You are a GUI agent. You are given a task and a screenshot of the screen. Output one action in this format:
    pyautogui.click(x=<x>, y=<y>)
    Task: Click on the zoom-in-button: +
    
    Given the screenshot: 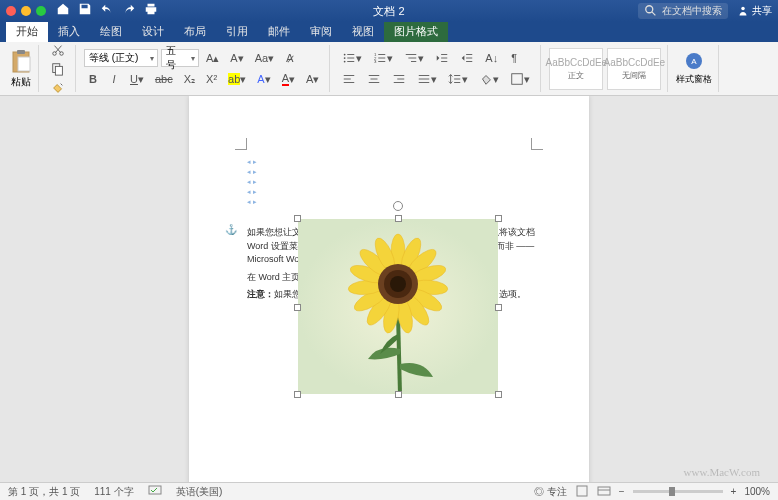 What is the action you would take?
    pyautogui.click(x=734, y=492)
    